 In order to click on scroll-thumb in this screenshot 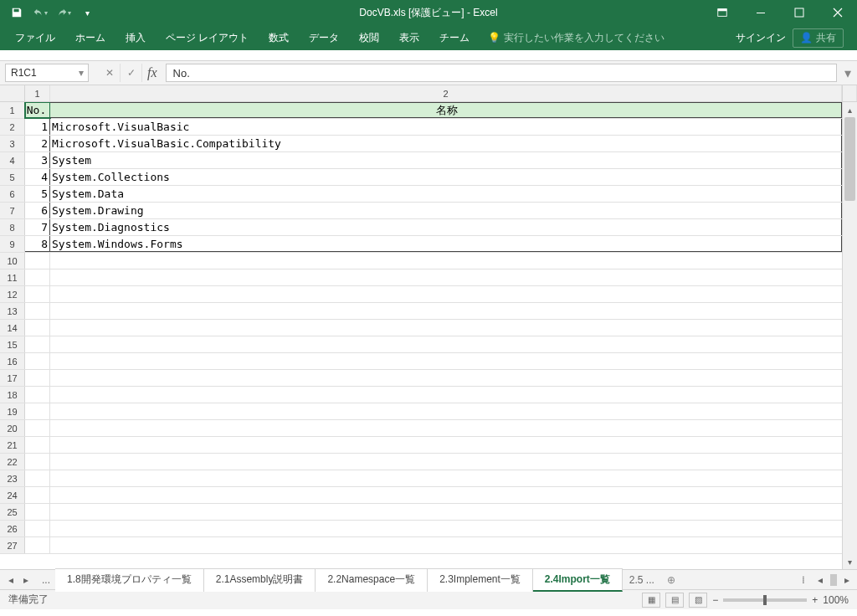, I will do `click(850, 159)`.